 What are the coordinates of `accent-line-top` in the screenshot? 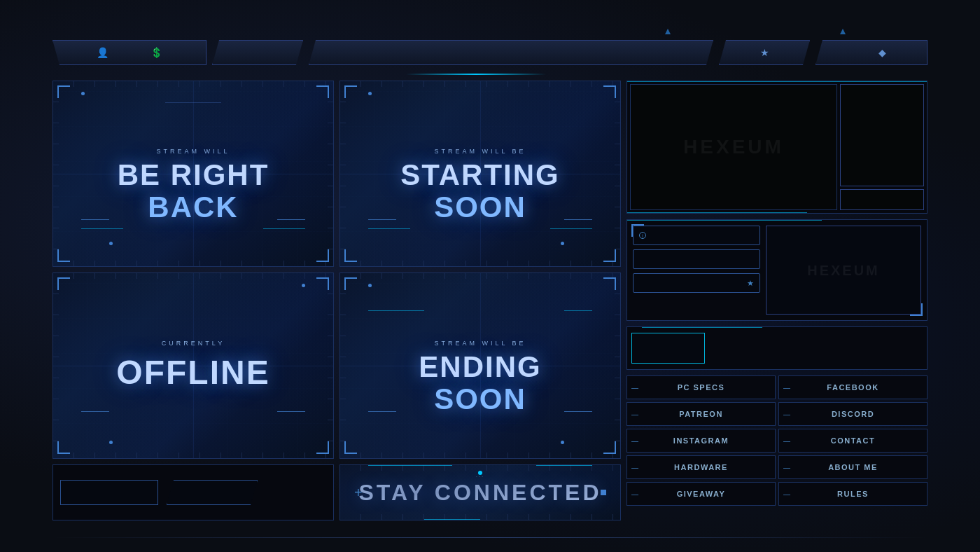 It's located at (476, 74).